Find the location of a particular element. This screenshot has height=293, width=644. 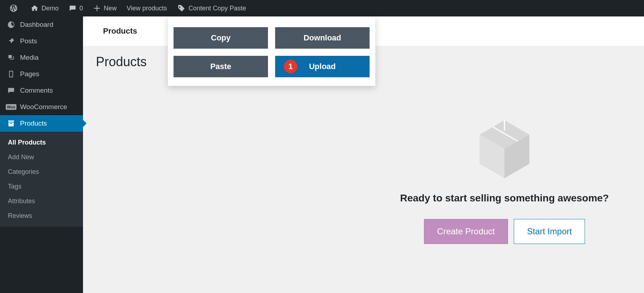

view-products-label: View products is located at coordinates (147, 9).